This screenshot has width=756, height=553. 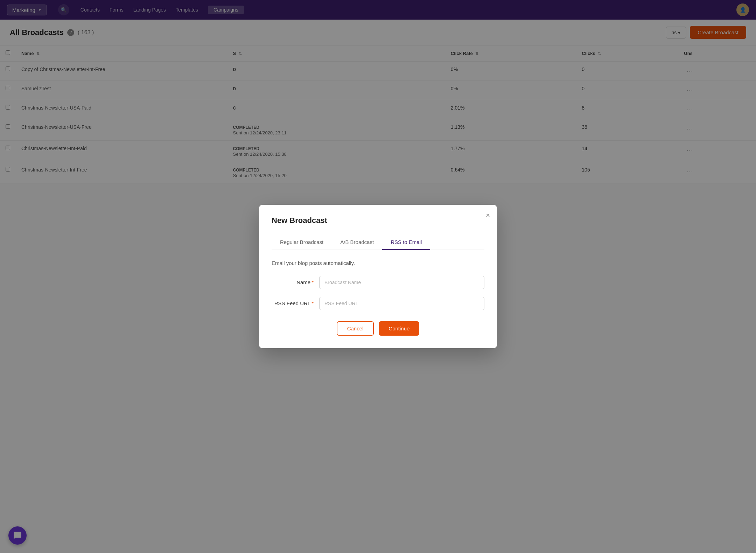 What do you see at coordinates (378, 243) in the screenshot?
I see `modal-tabs: Regular Broadcast A/B Broadcast RSS to E…` at bounding box center [378, 243].